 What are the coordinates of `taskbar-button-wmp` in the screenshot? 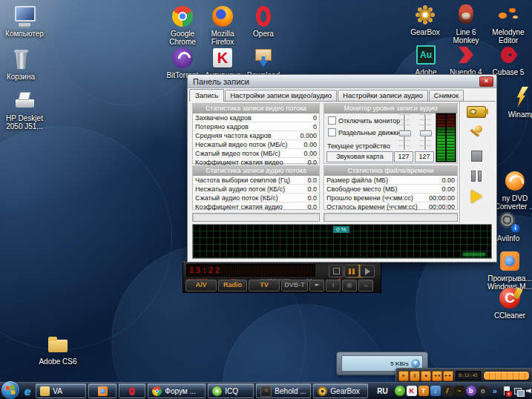 It's located at (102, 391).